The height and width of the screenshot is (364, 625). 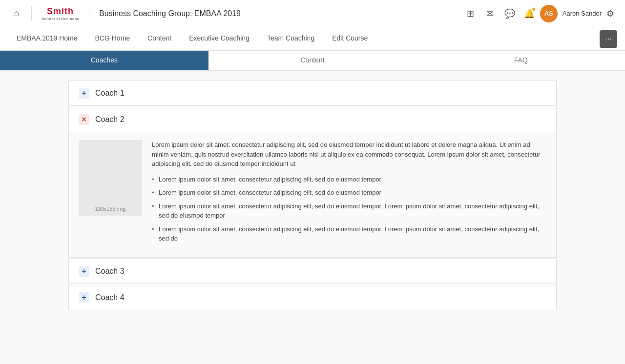 I want to click on chat-icon: 💬, so click(x=510, y=14).